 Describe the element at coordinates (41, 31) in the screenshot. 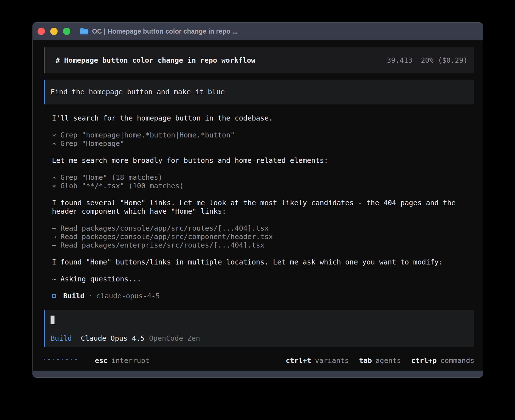

I see `close-button` at that location.